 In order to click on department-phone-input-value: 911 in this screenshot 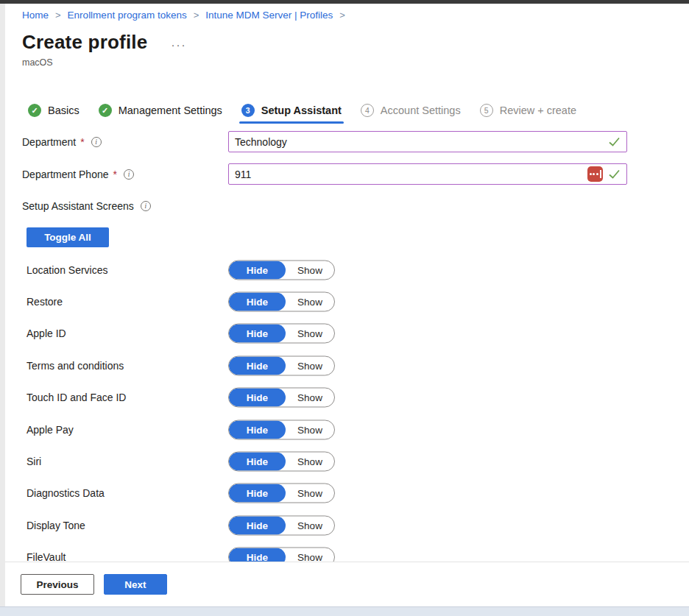, I will do `click(411, 174)`.